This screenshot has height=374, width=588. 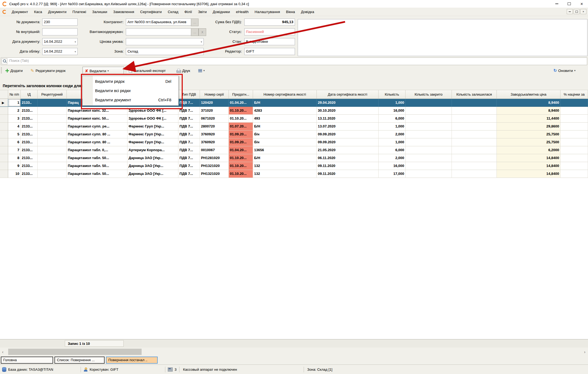 What do you see at coordinates (130, 100) in the screenshot?
I see `context-menu-item: Видалити документCtrl+F8` at bounding box center [130, 100].